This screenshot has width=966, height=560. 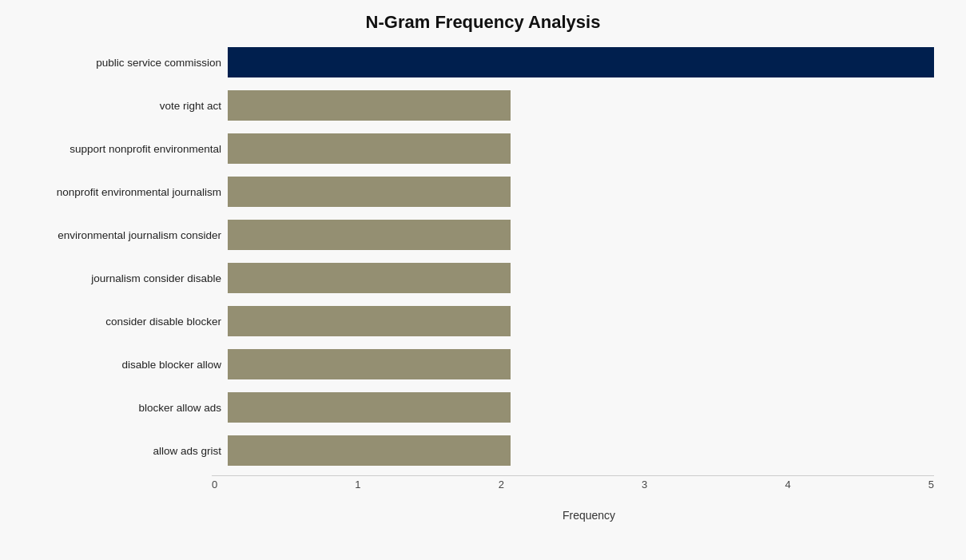 What do you see at coordinates (573, 491) in the screenshot?
I see `x-axis-container: 012345` at bounding box center [573, 491].